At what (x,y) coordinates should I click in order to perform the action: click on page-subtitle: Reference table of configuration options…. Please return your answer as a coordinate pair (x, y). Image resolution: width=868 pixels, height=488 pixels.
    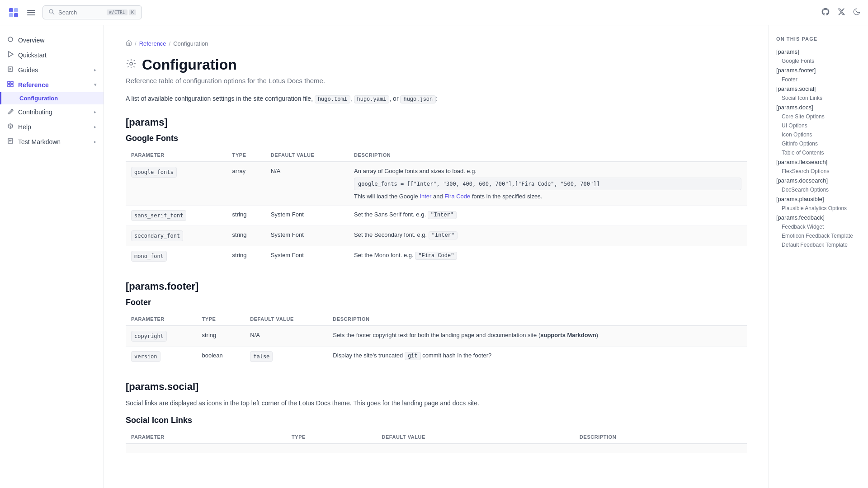
    Looking at the image, I should click on (436, 80).